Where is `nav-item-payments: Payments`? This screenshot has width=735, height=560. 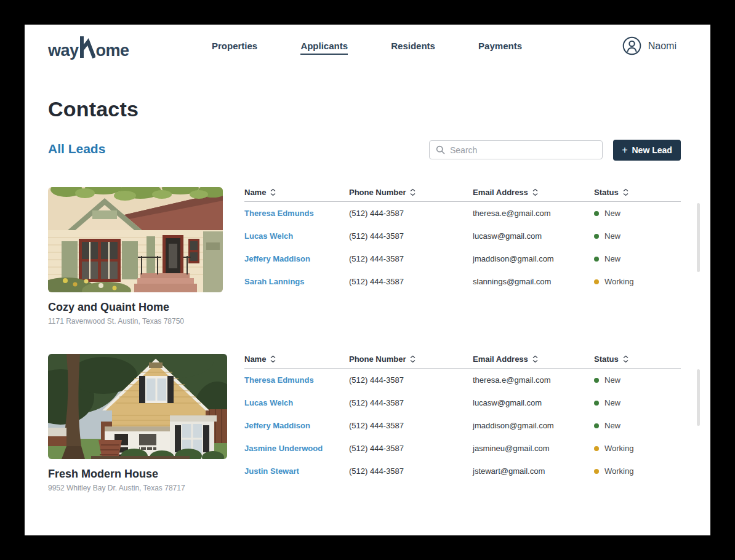 nav-item-payments: Payments is located at coordinates (500, 48).